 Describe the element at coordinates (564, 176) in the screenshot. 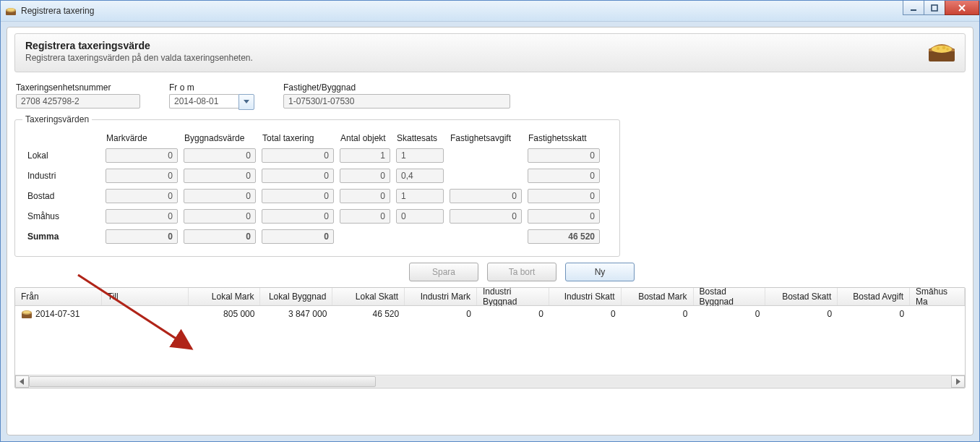

I see `industri-skatt: 0` at that location.